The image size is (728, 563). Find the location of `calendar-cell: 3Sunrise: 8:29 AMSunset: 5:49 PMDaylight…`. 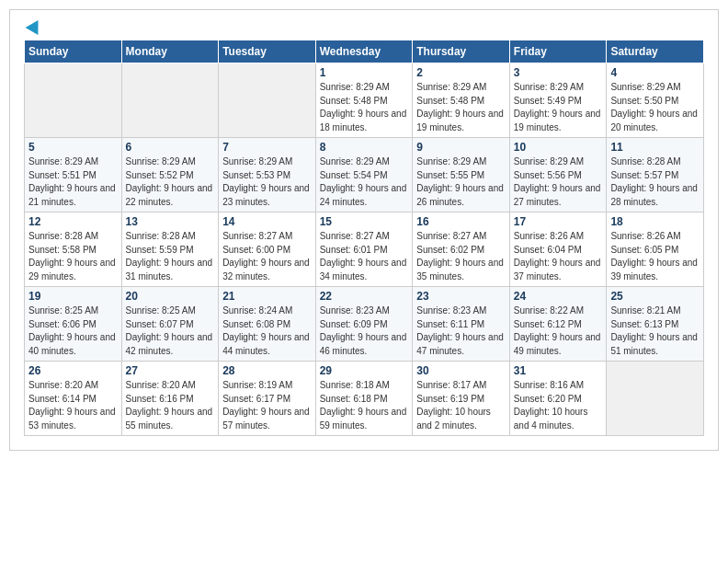

calendar-cell: 3Sunrise: 8:29 AMSunset: 5:49 PMDaylight… is located at coordinates (558, 101).